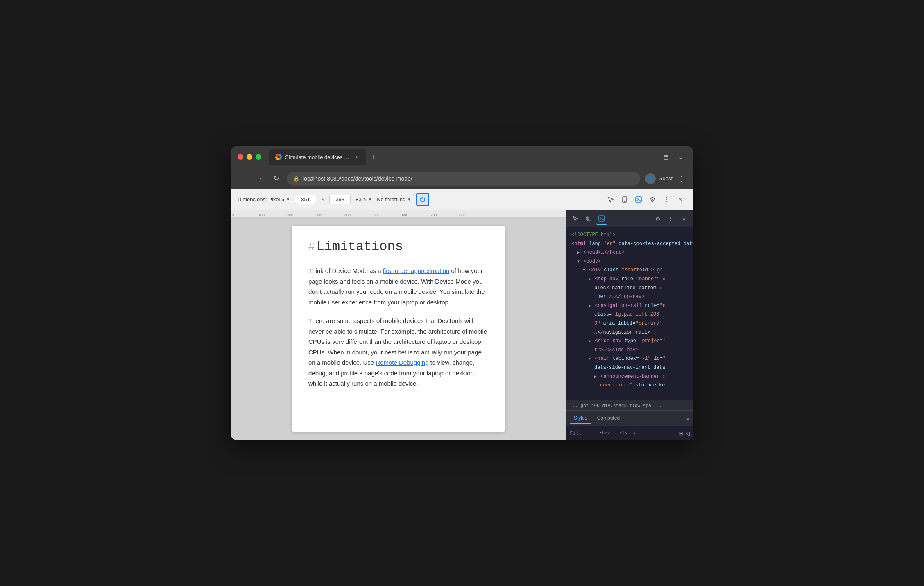 The height and width of the screenshot is (586, 924). Describe the element at coordinates (630, 297) in the screenshot. I see `html-topnav-inert: inert>…</top-nav>` at that location.